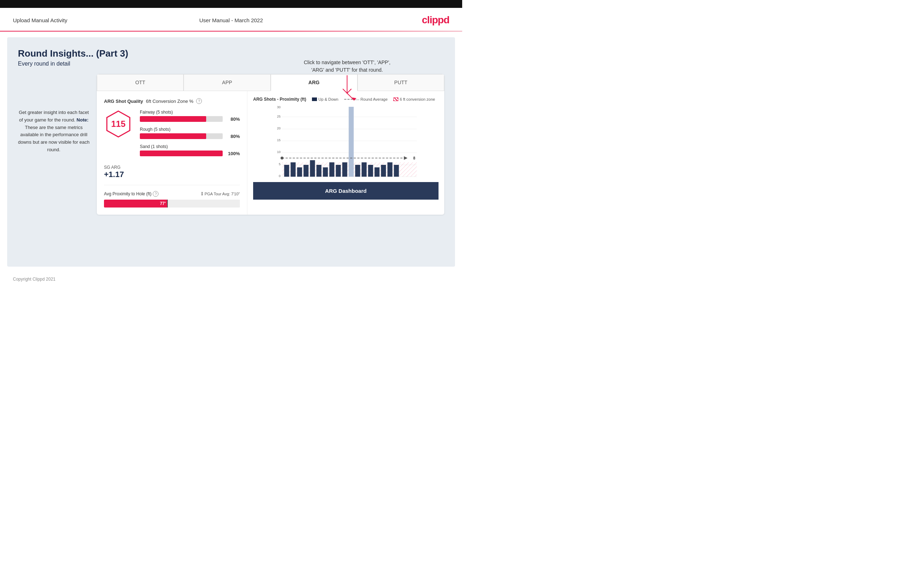 This screenshot has height=577, width=924. Describe the element at coordinates (279, 176) in the screenshot. I see `y-label-0: 0` at that location.